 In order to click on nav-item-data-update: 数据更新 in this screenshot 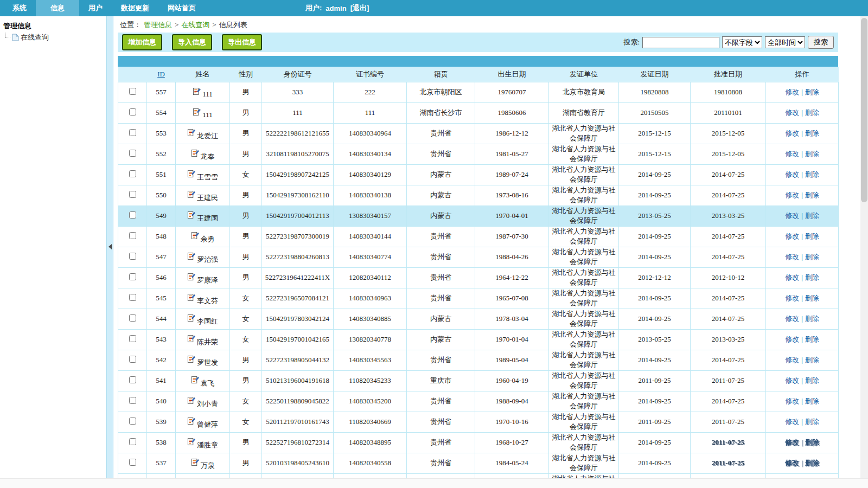, I will do `click(135, 8)`.